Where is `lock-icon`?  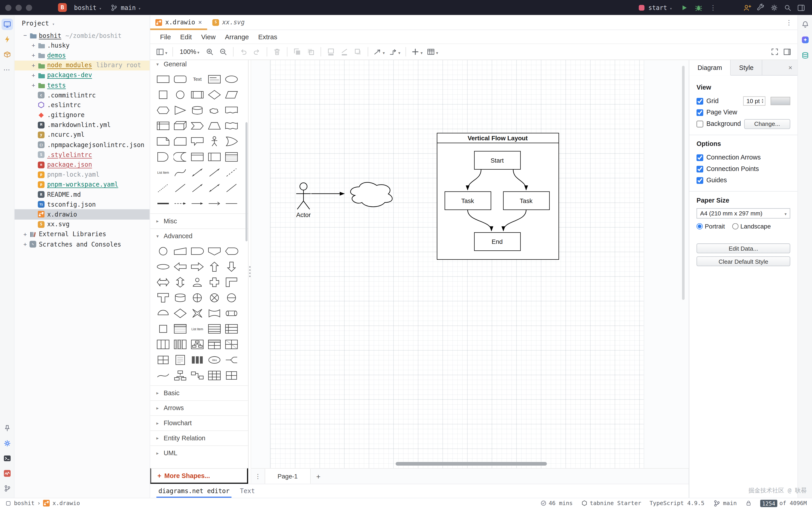
lock-icon is located at coordinates (749, 503).